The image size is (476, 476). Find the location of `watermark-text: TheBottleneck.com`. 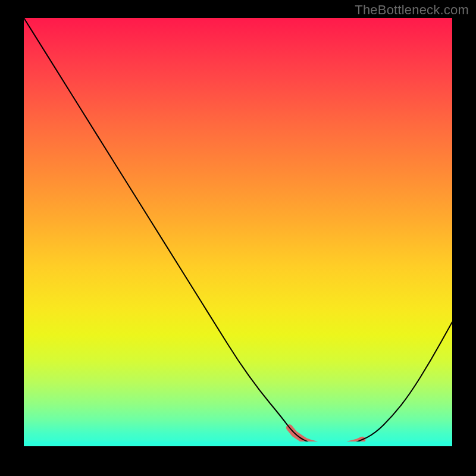

watermark-text: TheBottleneck.com is located at coordinates (412, 10).